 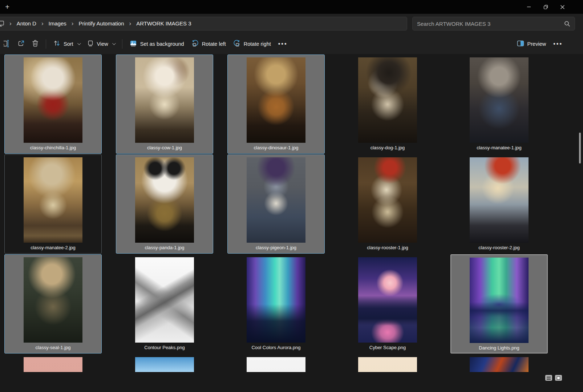 What do you see at coordinates (3, 24) in the screenshot?
I see `this-pc-icon` at bounding box center [3, 24].